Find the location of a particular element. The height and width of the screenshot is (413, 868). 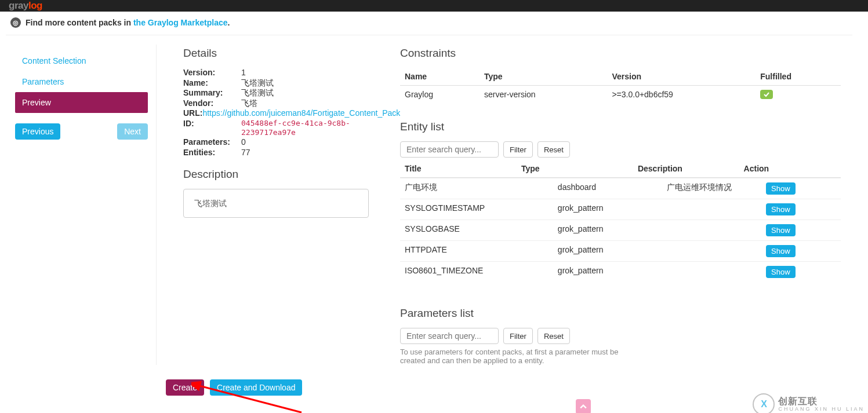

constraints-heading: Constraints is located at coordinates (620, 53).